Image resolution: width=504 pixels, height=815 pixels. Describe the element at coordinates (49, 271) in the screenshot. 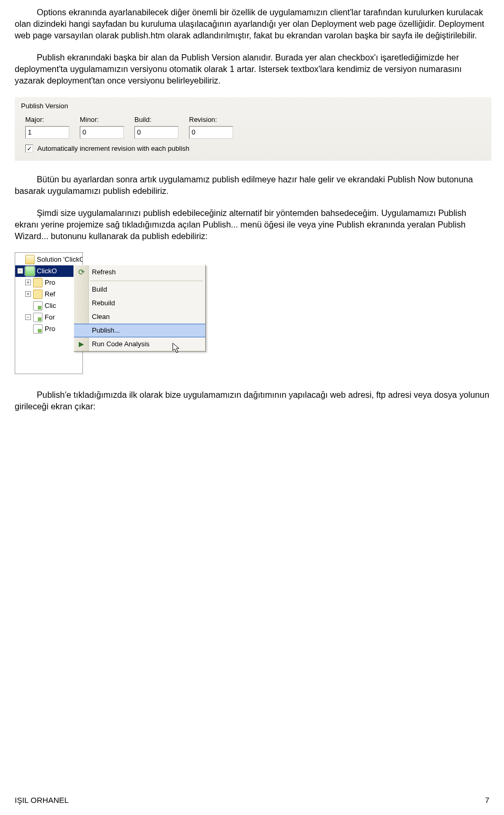

I see `tree-project-row: − ClickO` at that location.